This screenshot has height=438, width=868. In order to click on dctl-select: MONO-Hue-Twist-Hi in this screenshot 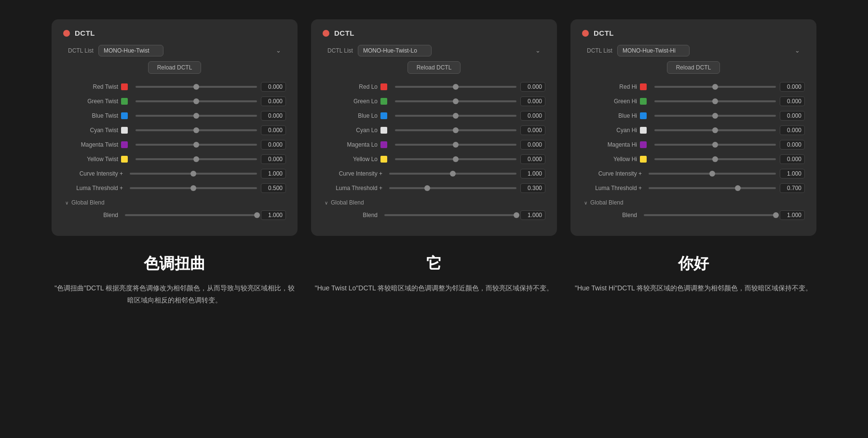, I will do `click(653, 51)`.